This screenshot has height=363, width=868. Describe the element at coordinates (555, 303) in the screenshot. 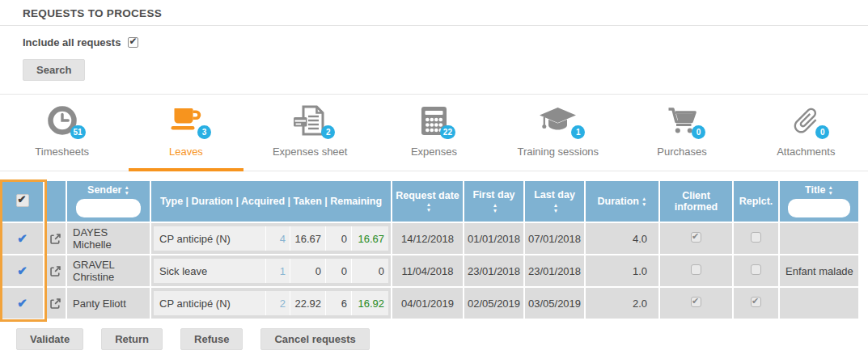

I see `last-day-cell: 03/05/2019` at that location.